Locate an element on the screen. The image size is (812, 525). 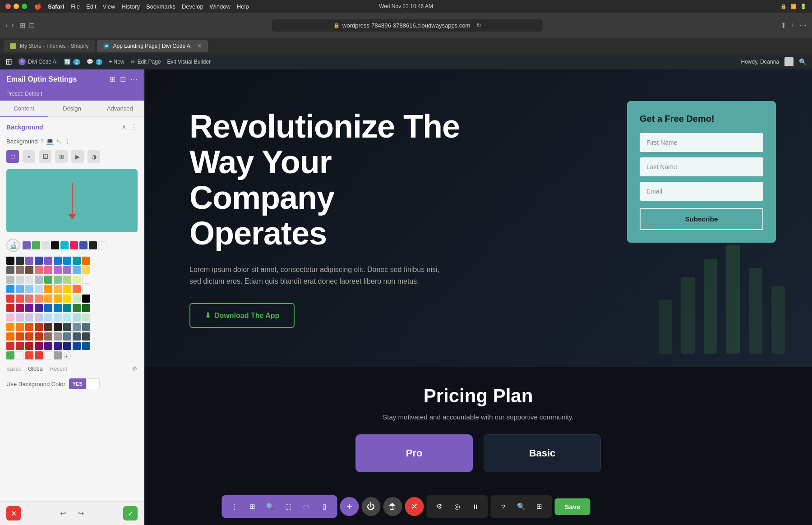
safari-menu: Safari is located at coordinates (56, 6).